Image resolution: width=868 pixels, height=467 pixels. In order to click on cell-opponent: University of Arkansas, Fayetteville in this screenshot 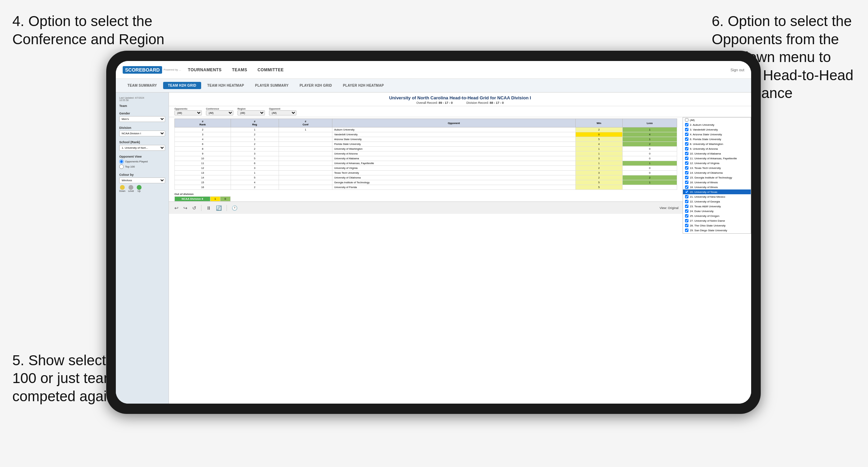, I will do `click(454, 163)`.